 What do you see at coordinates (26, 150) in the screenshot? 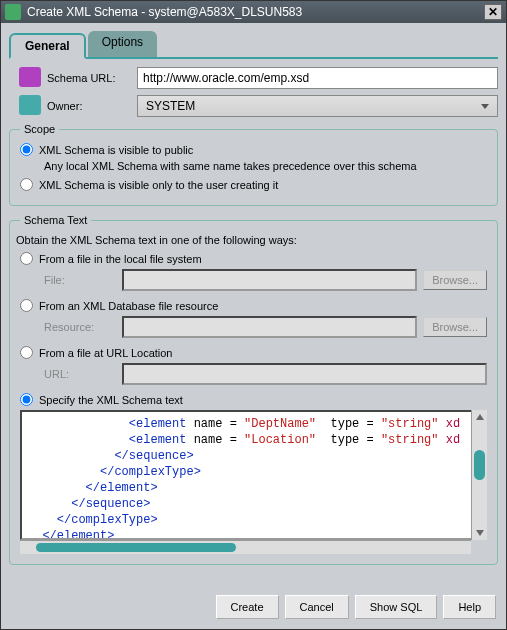
I see `scope-public-radio` at bounding box center [26, 150].